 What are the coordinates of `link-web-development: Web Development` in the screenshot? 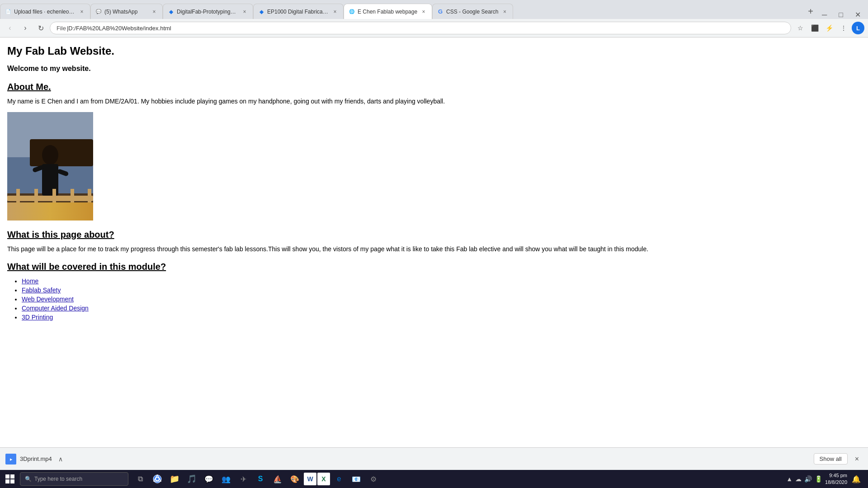 It's located at (48, 299).